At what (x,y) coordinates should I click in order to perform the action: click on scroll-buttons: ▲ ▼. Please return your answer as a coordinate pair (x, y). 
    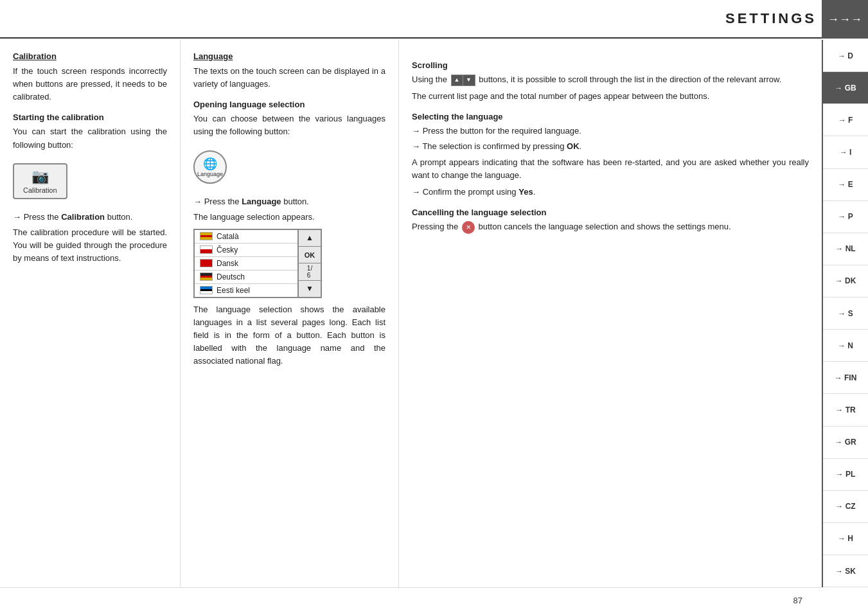
    Looking at the image, I should click on (463, 80).